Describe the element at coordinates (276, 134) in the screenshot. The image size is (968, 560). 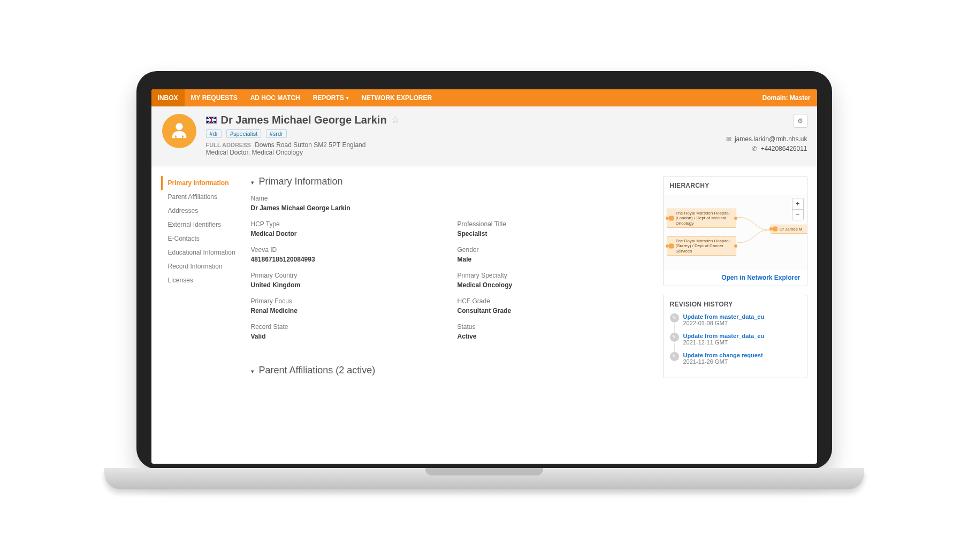
I see `tag-srdr: #srdr` at that location.